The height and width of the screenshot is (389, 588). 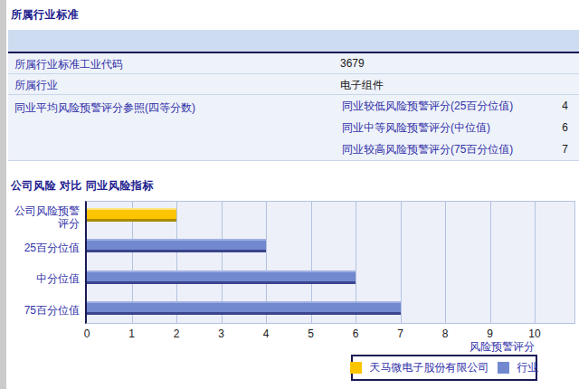 What do you see at coordinates (293, 63) in the screenshot?
I see `table-row-industry-code: 所属行业标准工业代码 3679` at bounding box center [293, 63].